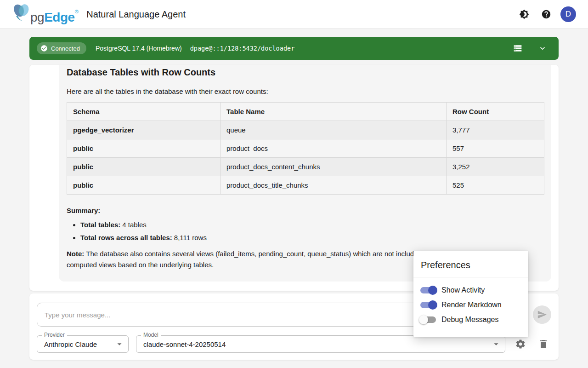 The image size is (588, 368). What do you see at coordinates (312, 231) in the screenshot?
I see `summary-list: Total tables:4 tables Total rows across …` at bounding box center [312, 231].